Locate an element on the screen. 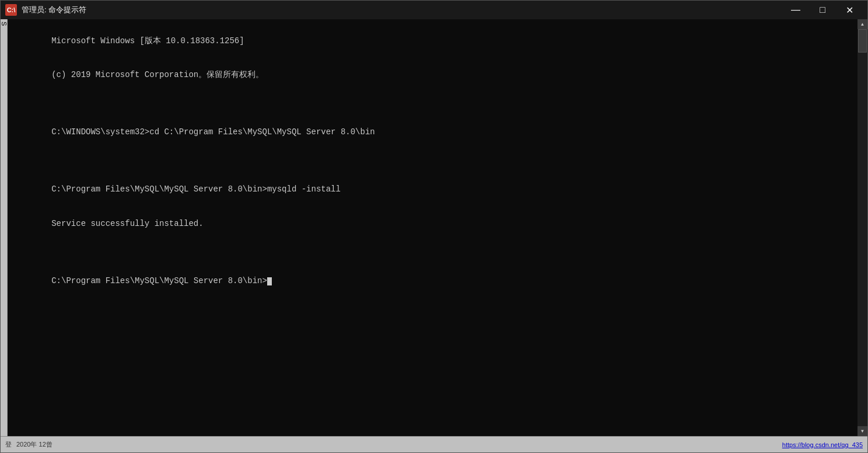  minimize-button: — is located at coordinates (796, 10).